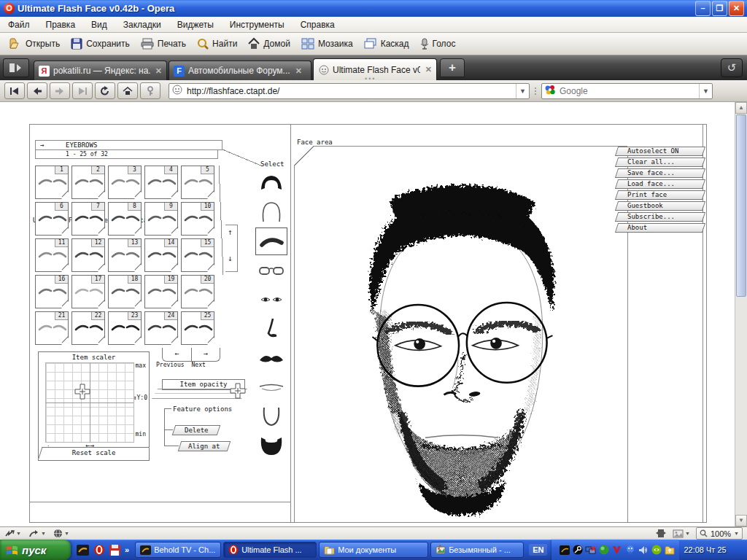 This screenshot has width=747, height=560. What do you see at coordinates (125, 219) in the screenshot?
I see `eyebrow-thumbnail: 8` at bounding box center [125, 219].